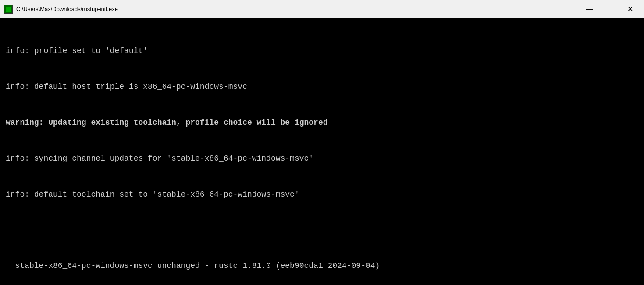  What do you see at coordinates (322, 51) in the screenshot?
I see `terminal-line-1: info: profile set to 'default'` at bounding box center [322, 51].